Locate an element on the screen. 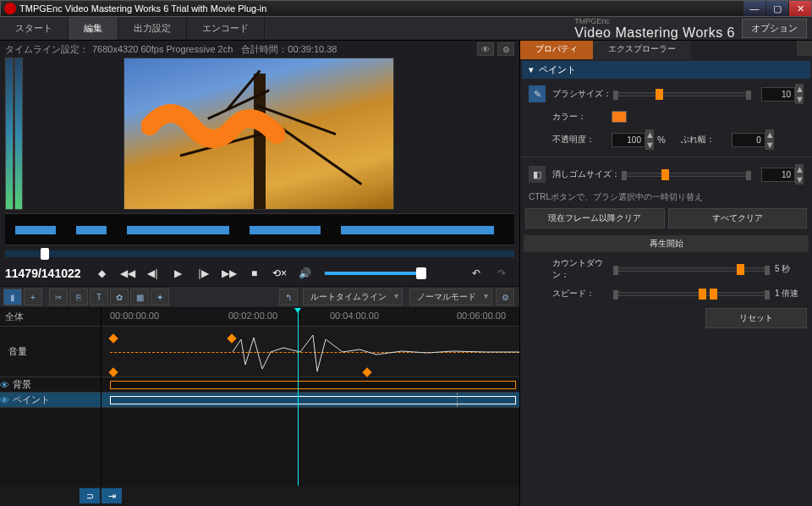  brush-size-value: 10 is located at coordinates (778, 95).